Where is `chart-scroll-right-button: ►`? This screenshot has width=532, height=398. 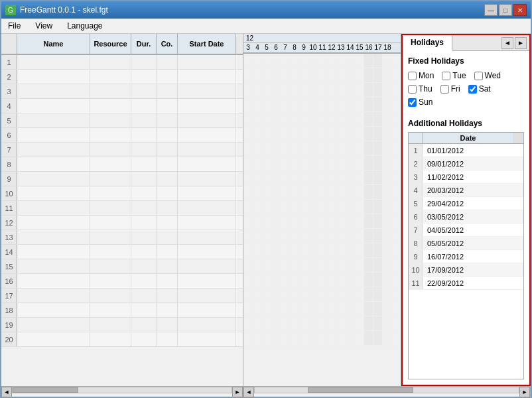
chart-scroll-right-button: ► is located at coordinates (525, 392).